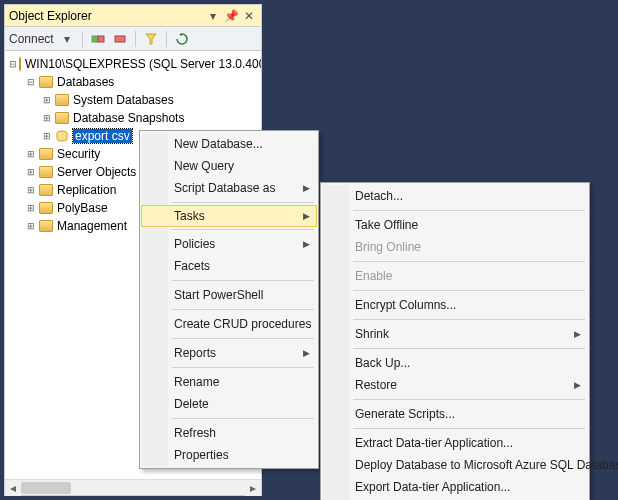 This screenshot has width=618, height=500. I want to click on node-label: Replication, so click(86, 190).